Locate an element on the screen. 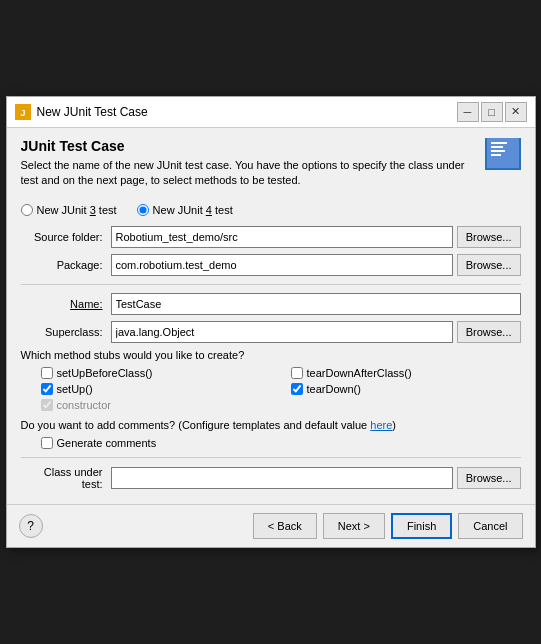 This screenshot has width=541, height=644. comments-suffix: ) is located at coordinates (394, 425).